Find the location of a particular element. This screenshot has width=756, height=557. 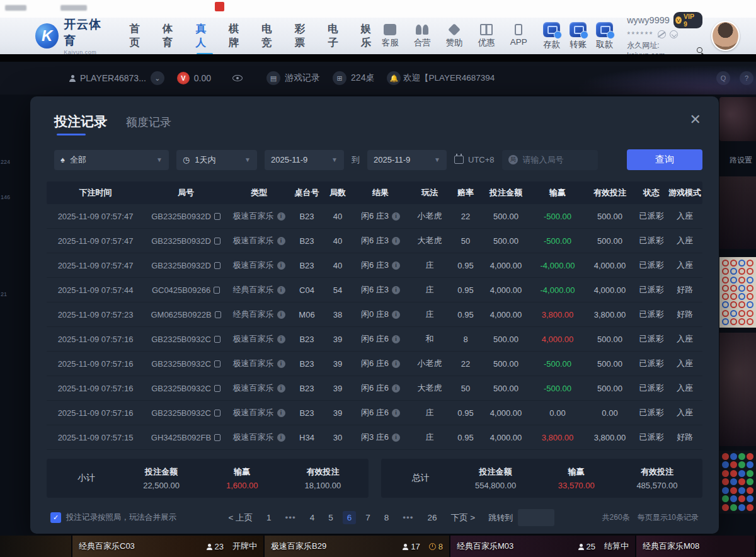

avatar is located at coordinates (726, 36).